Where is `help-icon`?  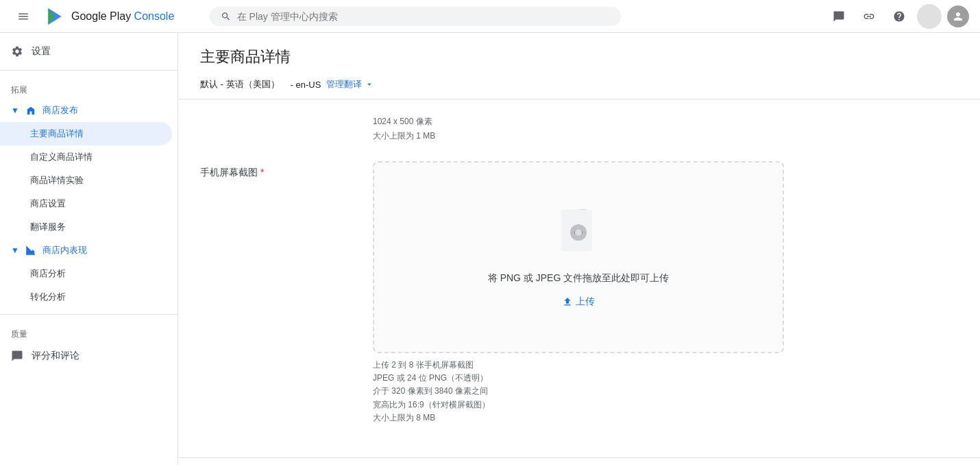 help-icon is located at coordinates (899, 16).